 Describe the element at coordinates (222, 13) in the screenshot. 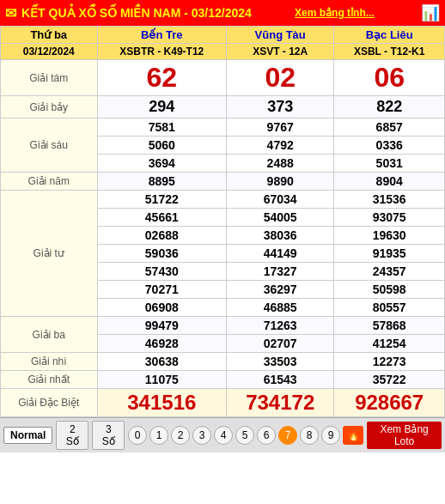

I see `header: ✉ KẾT QUẢ XỔ SỐ MIỀN NAM - 03/12/2024 Xe…` at that location.